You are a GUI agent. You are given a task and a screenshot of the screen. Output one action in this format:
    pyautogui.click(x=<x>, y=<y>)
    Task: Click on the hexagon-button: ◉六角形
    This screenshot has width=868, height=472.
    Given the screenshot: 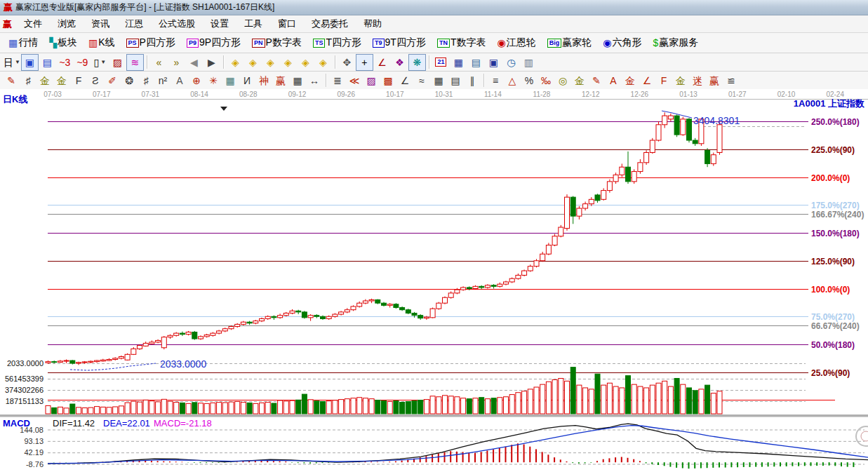 What is the action you would take?
    pyautogui.click(x=622, y=43)
    